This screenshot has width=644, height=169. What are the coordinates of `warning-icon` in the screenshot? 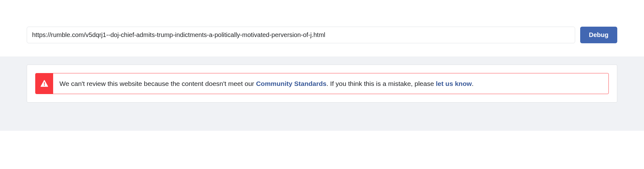 It's located at (44, 84).